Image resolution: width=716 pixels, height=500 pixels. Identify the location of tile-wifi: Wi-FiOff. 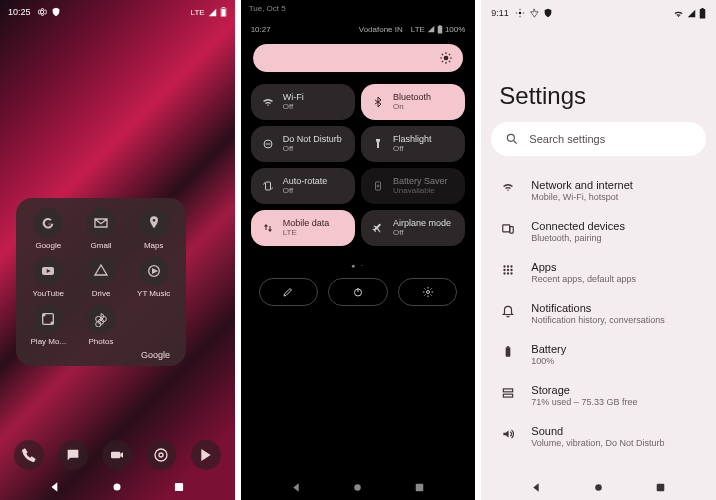
(303, 102).